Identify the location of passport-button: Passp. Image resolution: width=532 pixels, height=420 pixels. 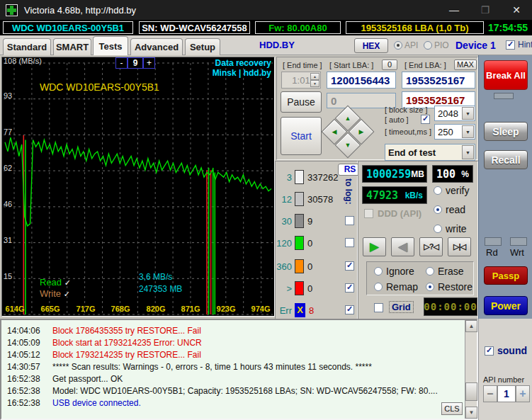
(506, 276).